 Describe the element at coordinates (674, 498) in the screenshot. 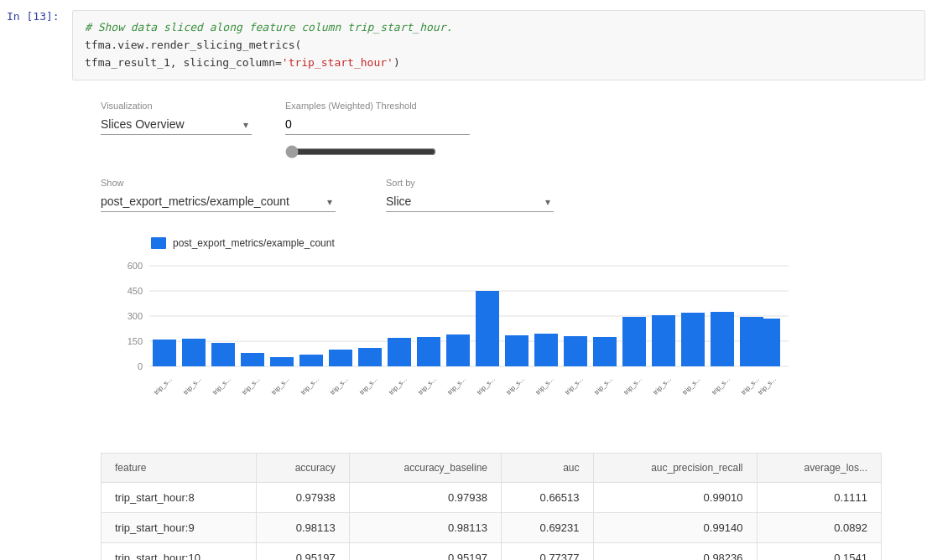

I see `cell-metric: 0.99010` at that location.